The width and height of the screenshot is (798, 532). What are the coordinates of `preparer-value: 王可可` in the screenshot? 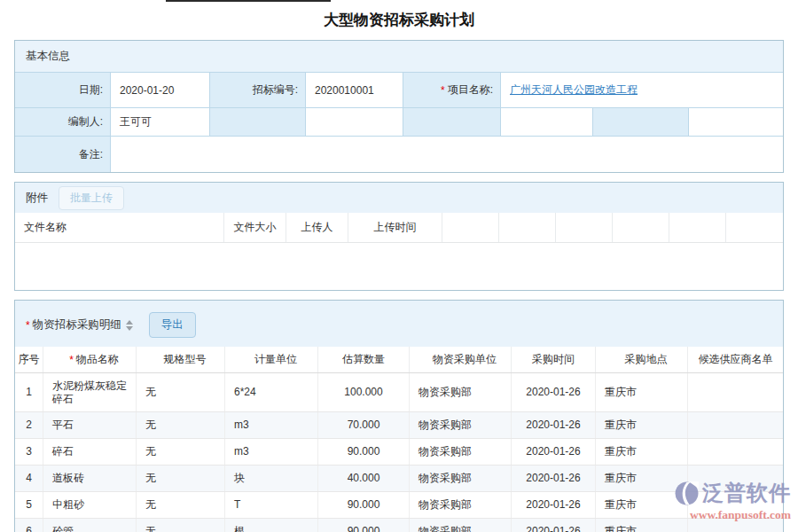 It's located at (160, 122).